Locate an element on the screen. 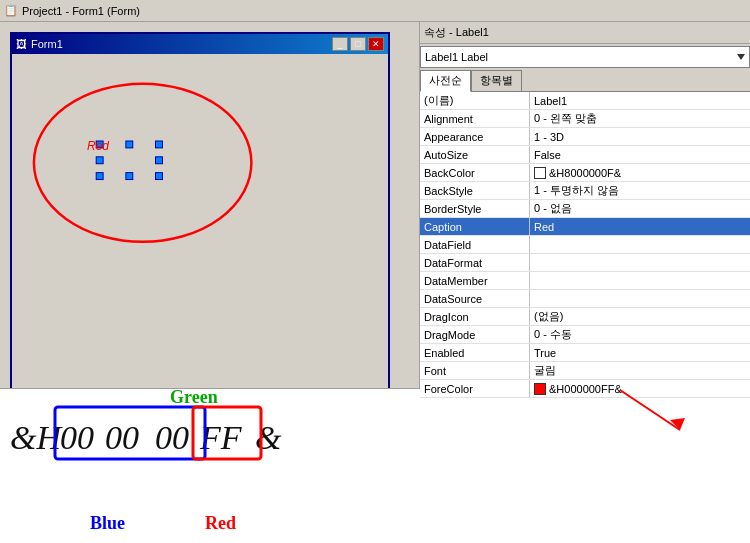 Image resolution: width=750 pixels, height=543 pixels. prop-row-caption: Caption Red is located at coordinates (585, 227).